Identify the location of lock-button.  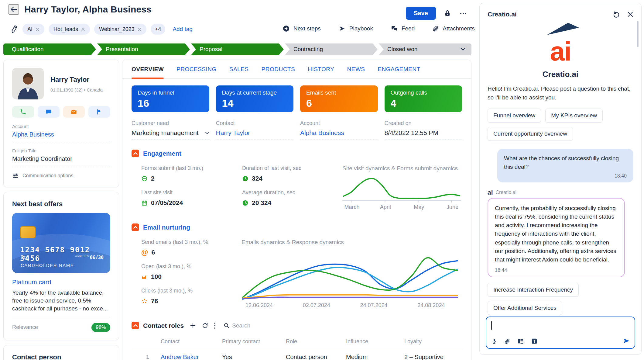
(447, 13).